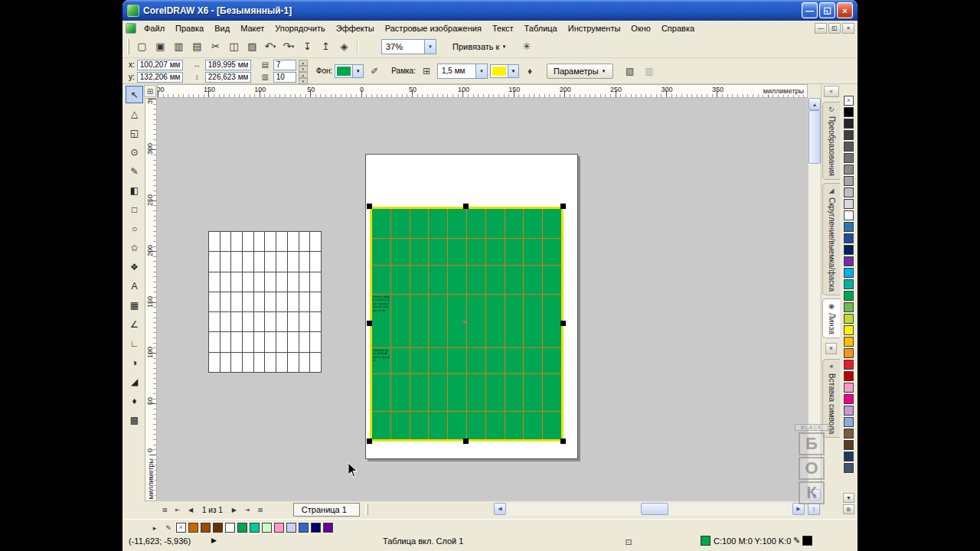  Describe the element at coordinates (285, 65) in the screenshot. I see `table-rows-field` at that location.